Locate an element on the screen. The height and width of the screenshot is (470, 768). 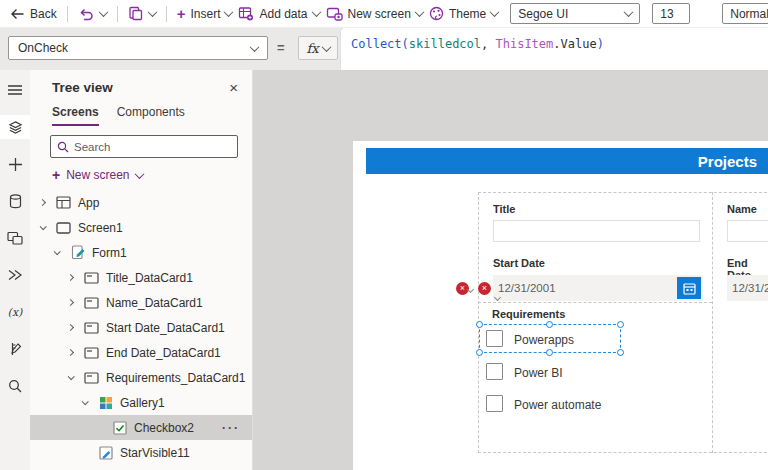
tree-item-starvisible11: StarVisible11 is located at coordinates (141, 452).